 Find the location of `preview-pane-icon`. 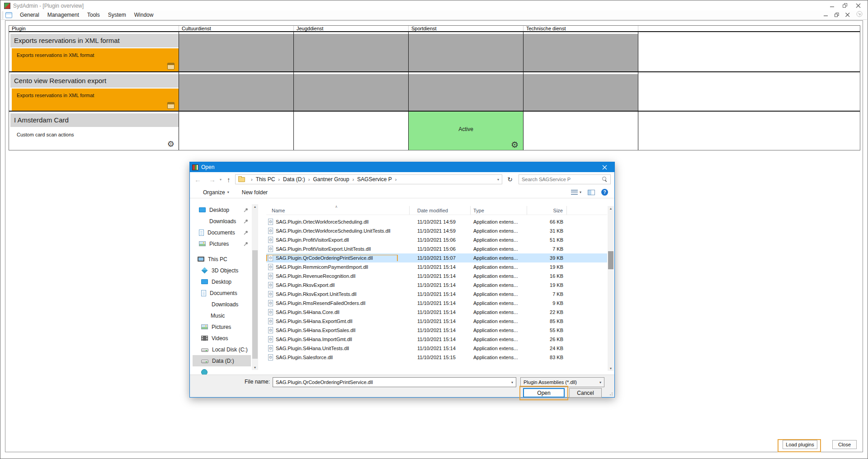

preview-pane-icon is located at coordinates (591, 192).